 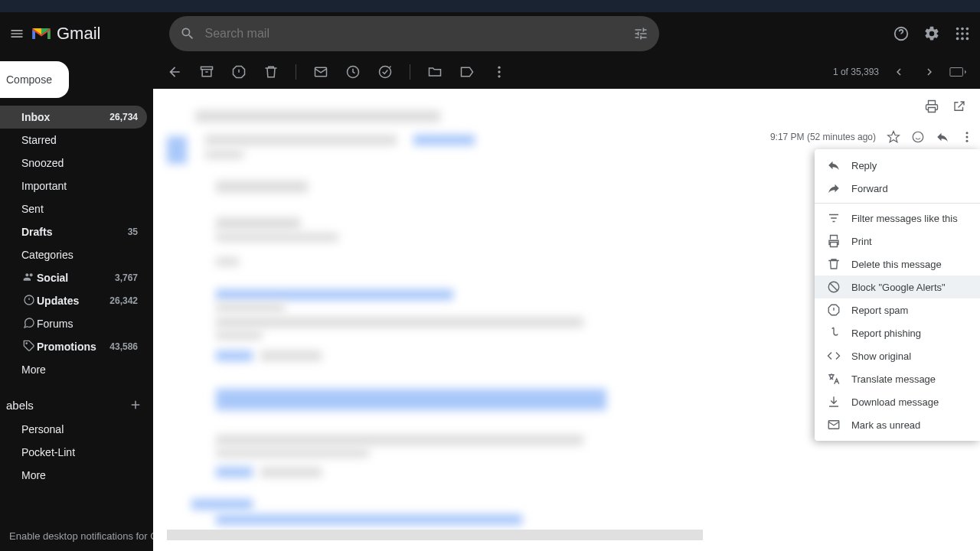 What do you see at coordinates (567, 72) in the screenshot?
I see `message-toolbar: 1 of 35,393` at bounding box center [567, 72].